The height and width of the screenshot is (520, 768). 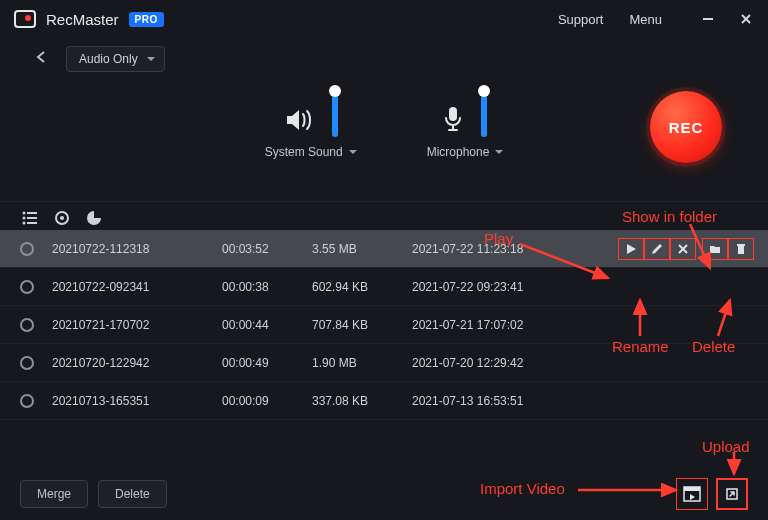 I want to click on microphone-icon, so click(x=453, y=121).